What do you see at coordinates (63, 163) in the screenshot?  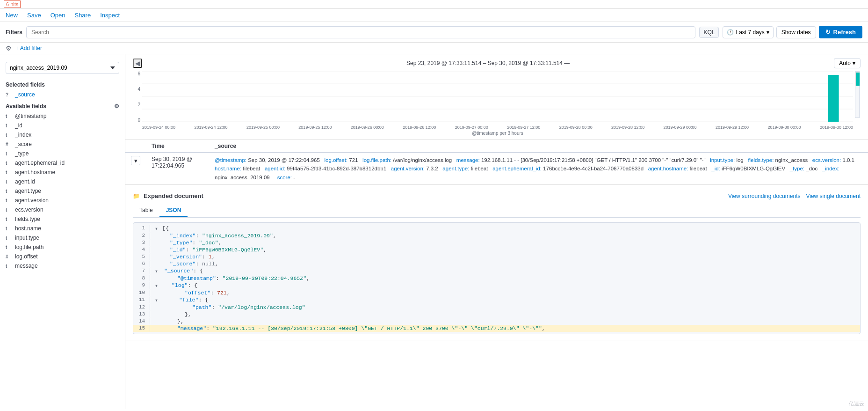 I see `field-item-5: t agent.ephemeral_id` at bounding box center [63, 163].